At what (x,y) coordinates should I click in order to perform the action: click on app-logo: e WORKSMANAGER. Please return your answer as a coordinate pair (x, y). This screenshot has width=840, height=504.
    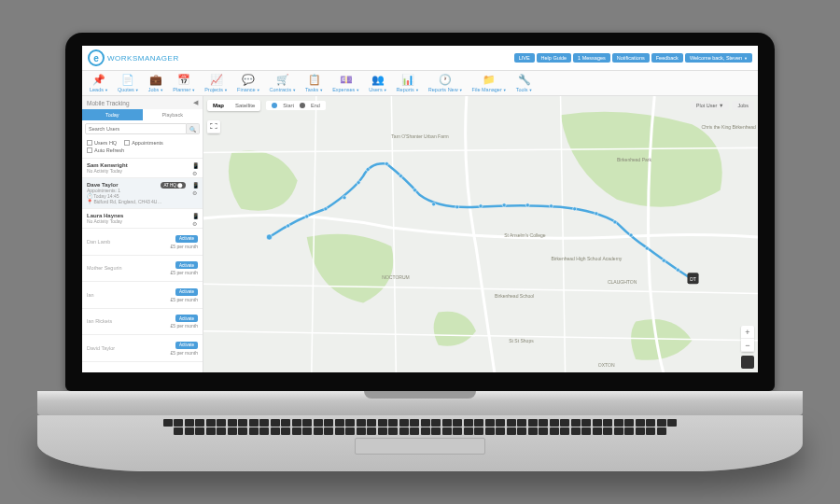
    Looking at the image, I should click on (133, 58).